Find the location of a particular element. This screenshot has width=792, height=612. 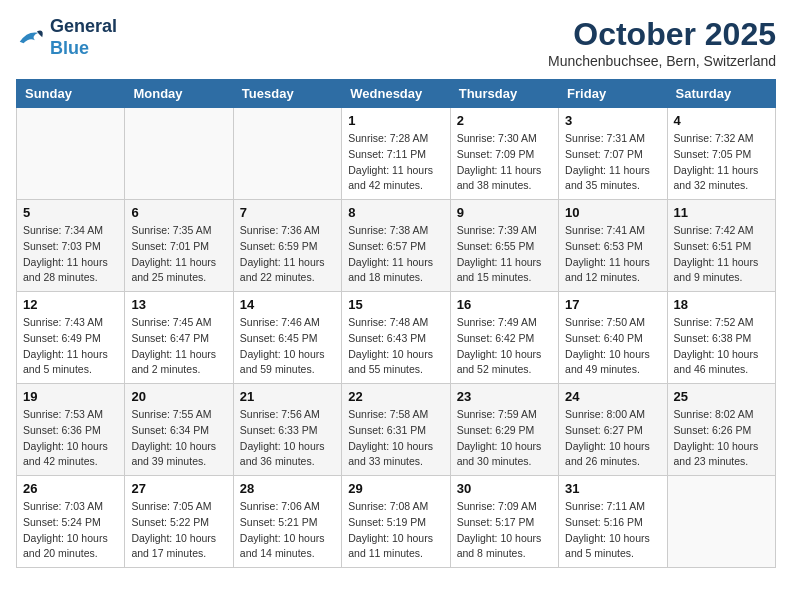

day-number: 11 is located at coordinates (722, 212).